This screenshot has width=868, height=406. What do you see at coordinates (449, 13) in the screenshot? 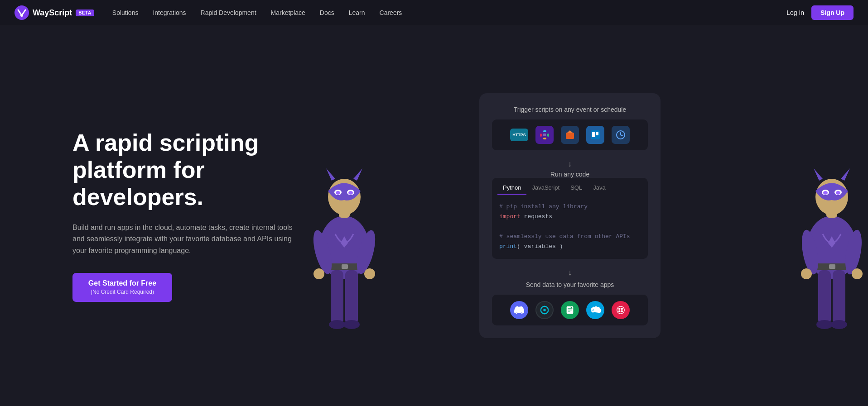
I see `nav-links: Solutions Integrations Rapid Development…` at bounding box center [449, 13].